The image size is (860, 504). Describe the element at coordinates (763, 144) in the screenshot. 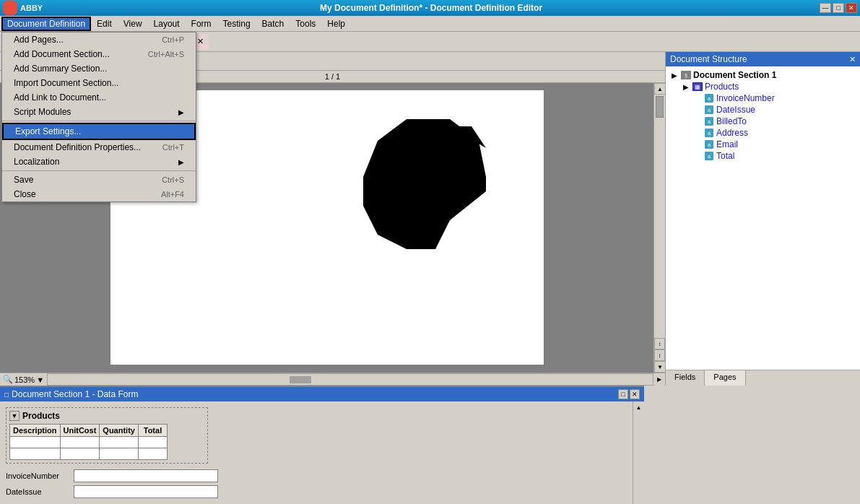

I see `tree-item-email: a Email` at that location.